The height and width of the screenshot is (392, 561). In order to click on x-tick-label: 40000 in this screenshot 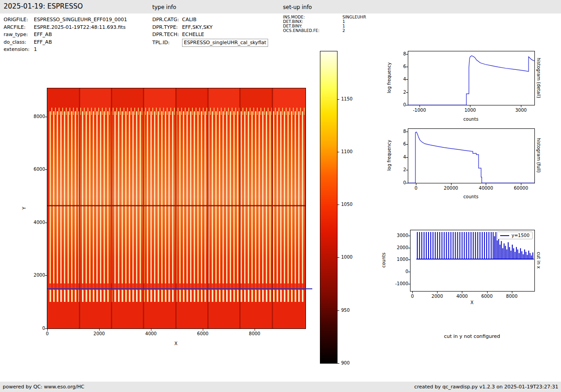, I will do `click(486, 188)`.